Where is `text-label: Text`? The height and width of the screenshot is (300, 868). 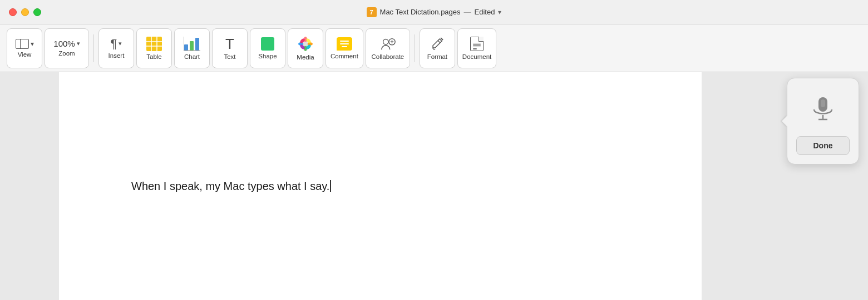 text-label: Text is located at coordinates (229, 57).